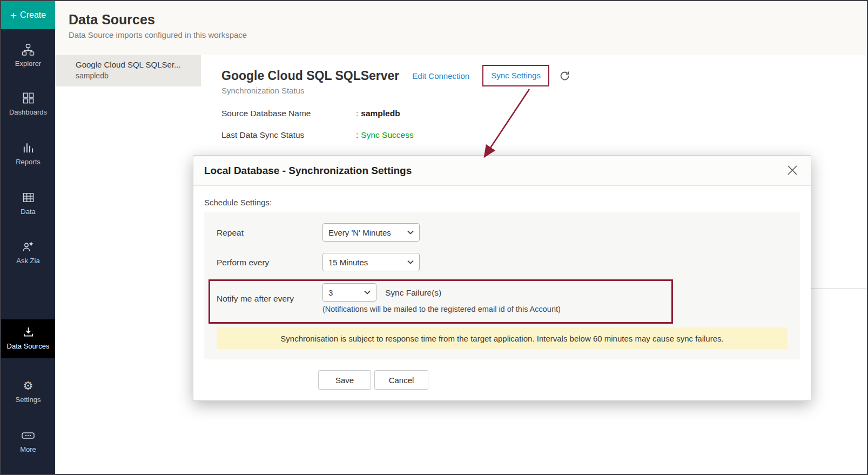 Image resolution: width=868 pixels, height=475 pixels. What do you see at coordinates (136, 76) in the screenshot?
I see `source-database: sampledb` at bounding box center [136, 76].